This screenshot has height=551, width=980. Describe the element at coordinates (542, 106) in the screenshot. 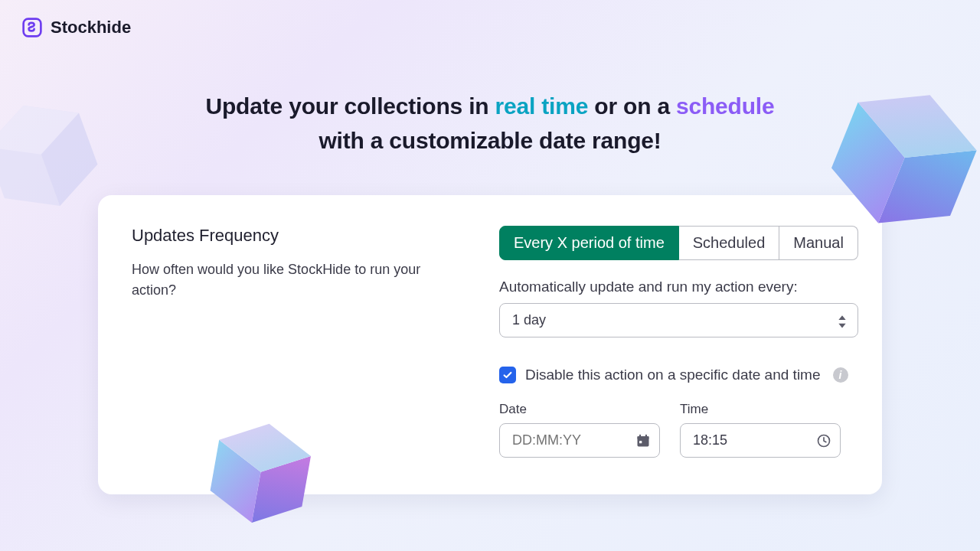

I see `headline-teal: real time` at that location.